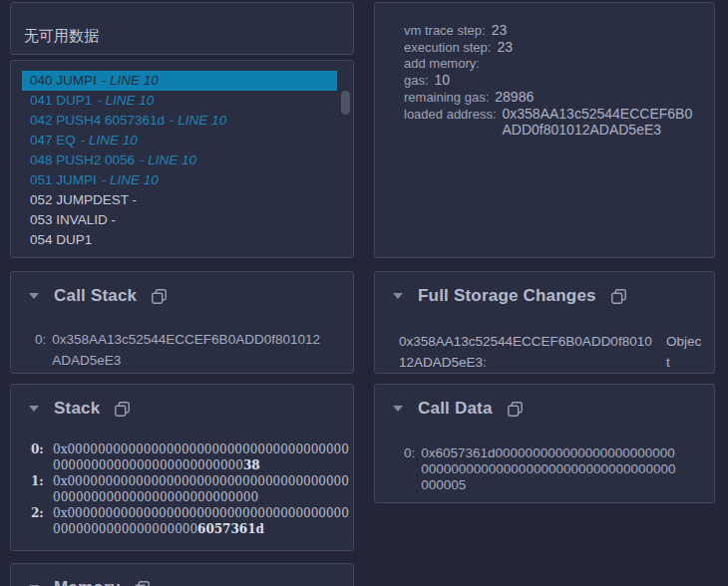 This screenshot has width=728, height=586. I want to click on stack-item: 2:0x000000000000000000000000000000000000…, so click(189, 521).